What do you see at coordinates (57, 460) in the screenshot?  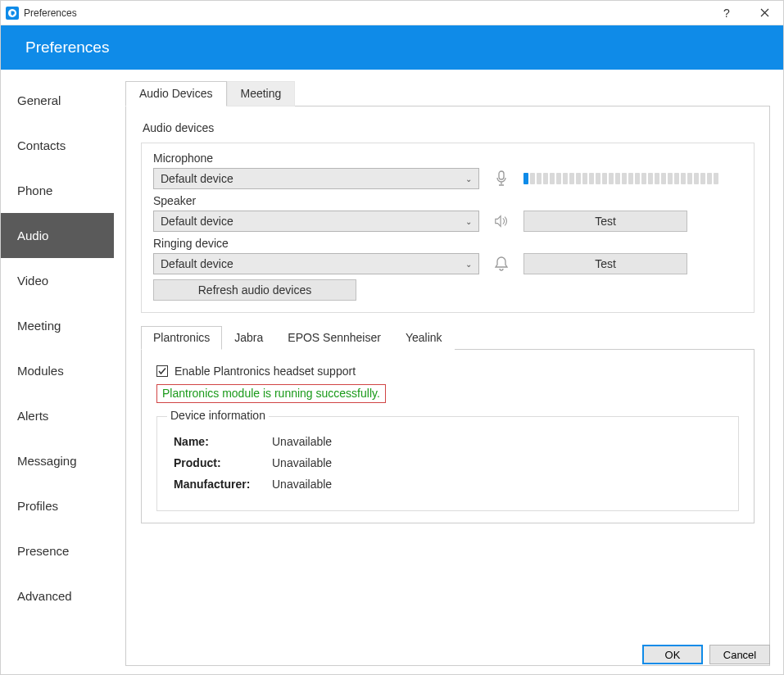 I see `sidebar-item-messaging: Messaging` at bounding box center [57, 460].